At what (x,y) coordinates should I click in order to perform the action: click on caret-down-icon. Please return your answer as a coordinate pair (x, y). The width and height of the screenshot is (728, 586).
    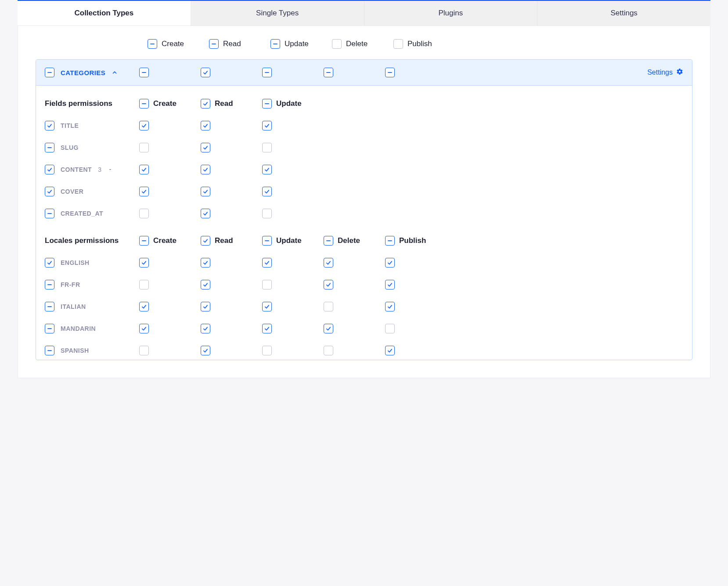
    Looking at the image, I should click on (110, 170).